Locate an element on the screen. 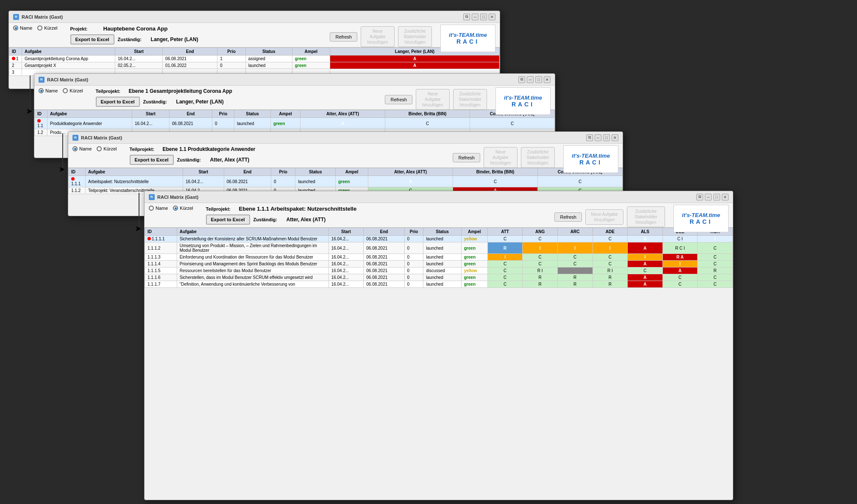 The image size is (857, 504). table-3: ID Aufgabe Start End Prio Status Ampel A… is located at coordinates (345, 181).